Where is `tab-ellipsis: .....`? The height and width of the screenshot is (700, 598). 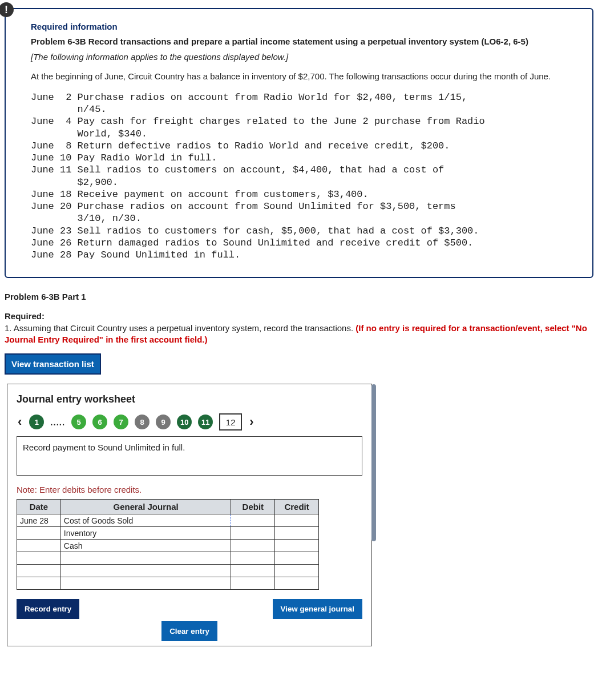 tab-ellipsis: ..... is located at coordinates (58, 423).